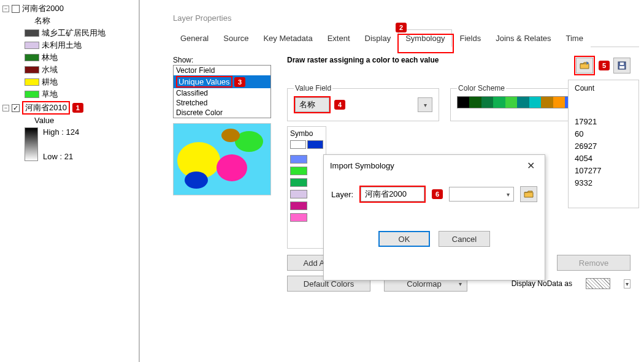  I want to click on show-item: Unique Values 3, so click(222, 82).